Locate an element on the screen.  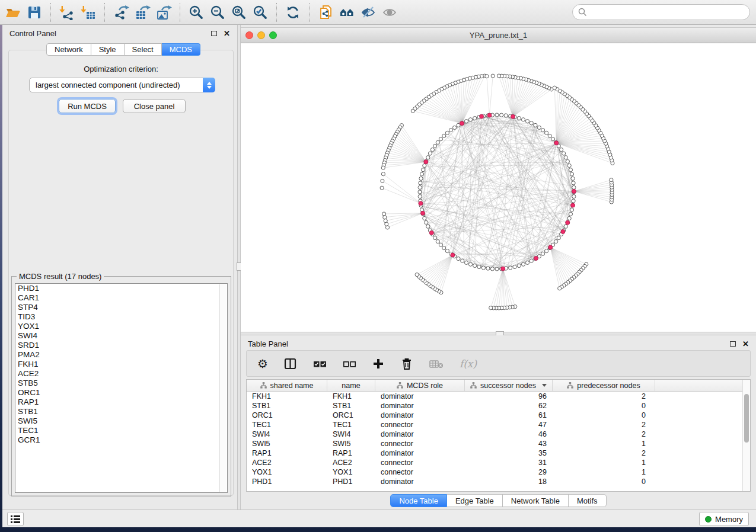
table-row: SWI4SWI4dominator462 is located at coordinates (498, 434).